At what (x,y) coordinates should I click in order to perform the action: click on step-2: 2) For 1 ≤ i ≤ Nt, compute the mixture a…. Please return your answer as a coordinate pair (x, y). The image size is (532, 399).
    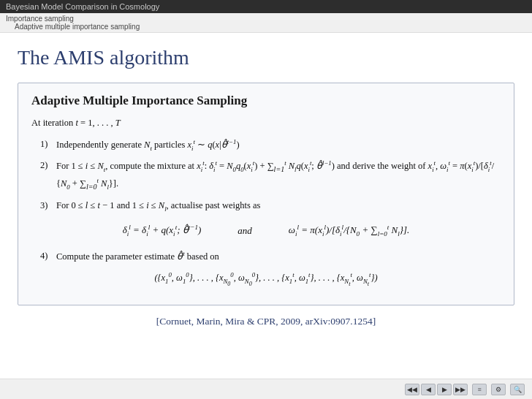
    Looking at the image, I should click on (270, 175).